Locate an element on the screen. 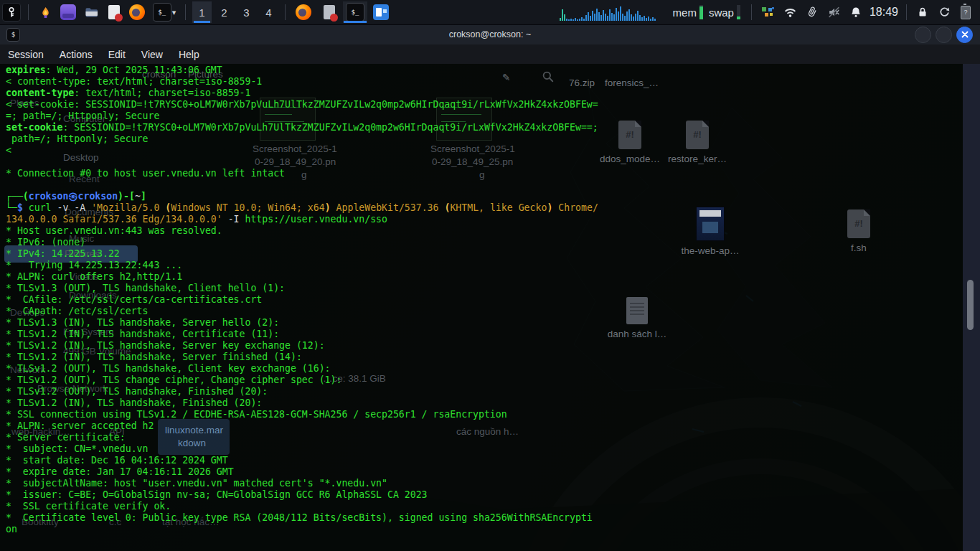 The width and height of the screenshot is (980, 551). power-cycle-icon is located at coordinates (944, 12).